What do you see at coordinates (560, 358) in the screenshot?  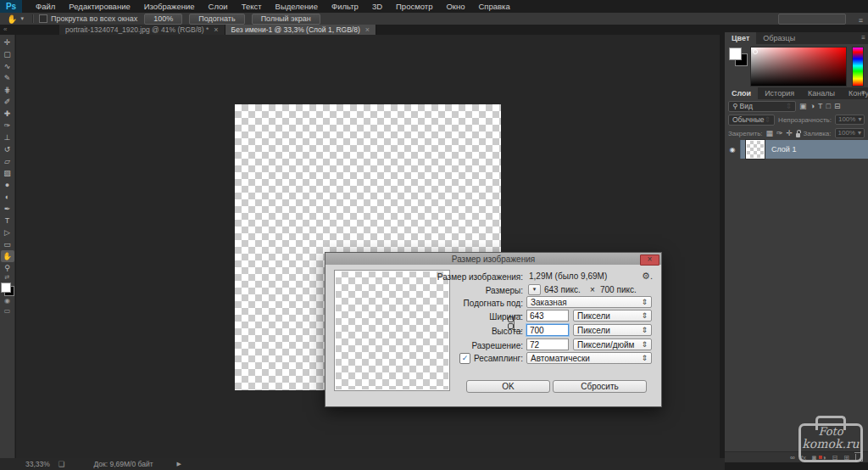 I see `resample-value: Автоматически` at bounding box center [560, 358].